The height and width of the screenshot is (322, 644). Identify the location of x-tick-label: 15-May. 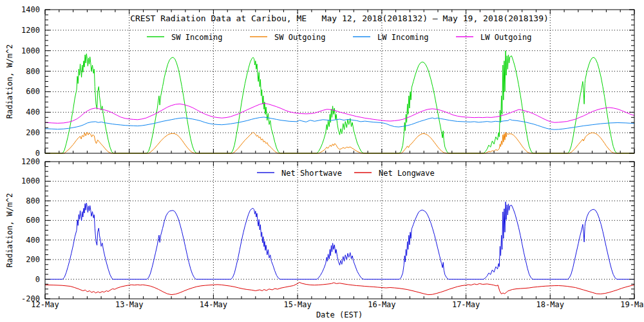
(298, 305).